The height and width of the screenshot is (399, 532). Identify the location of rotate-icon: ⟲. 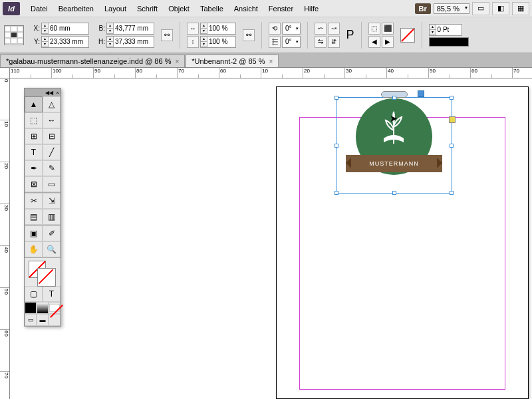
(275, 29).